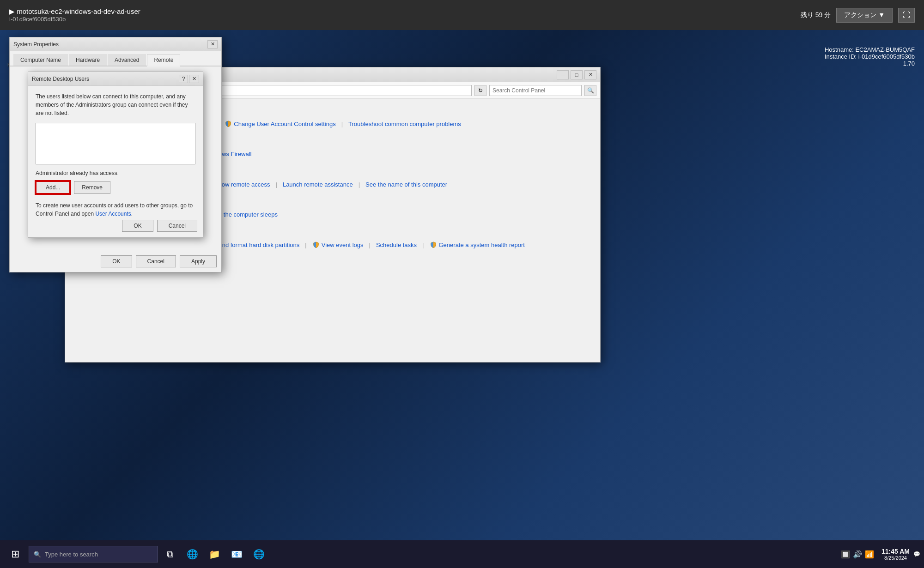 The image size is (924, 568). What do you see at coordinates (462, 554) in the screenshot?
I see `taskbar: ⊞ 🔍 Type here to search ⧉ 🌐 📁 📧 🌐 🔲 🔊 📶 …` at bounding box center [462, 554].